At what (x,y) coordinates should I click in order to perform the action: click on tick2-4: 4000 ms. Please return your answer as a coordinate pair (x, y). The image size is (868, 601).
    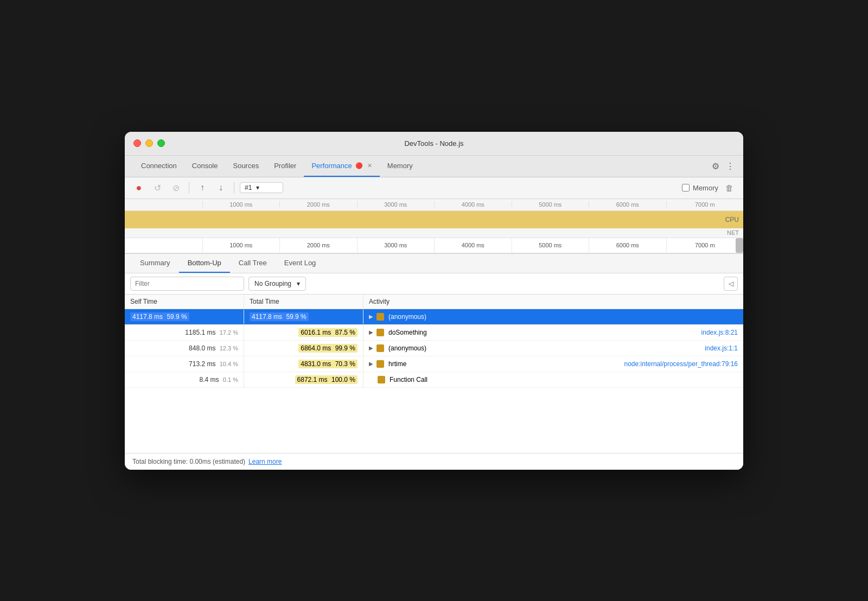
    Looking at the image, I should click on (473, 246).